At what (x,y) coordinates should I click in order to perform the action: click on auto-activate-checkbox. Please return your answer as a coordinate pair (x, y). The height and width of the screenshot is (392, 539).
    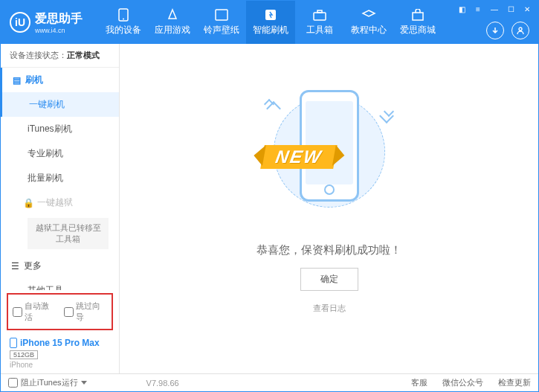
    Looking at the image, I should click on (18, 312).